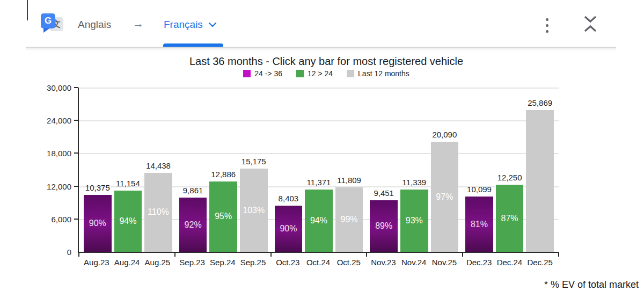 Image resolution: width=644 pixels, height=298 pixels. I want to click on bar-Aug.23: 10,37590%, so click(98, 223).